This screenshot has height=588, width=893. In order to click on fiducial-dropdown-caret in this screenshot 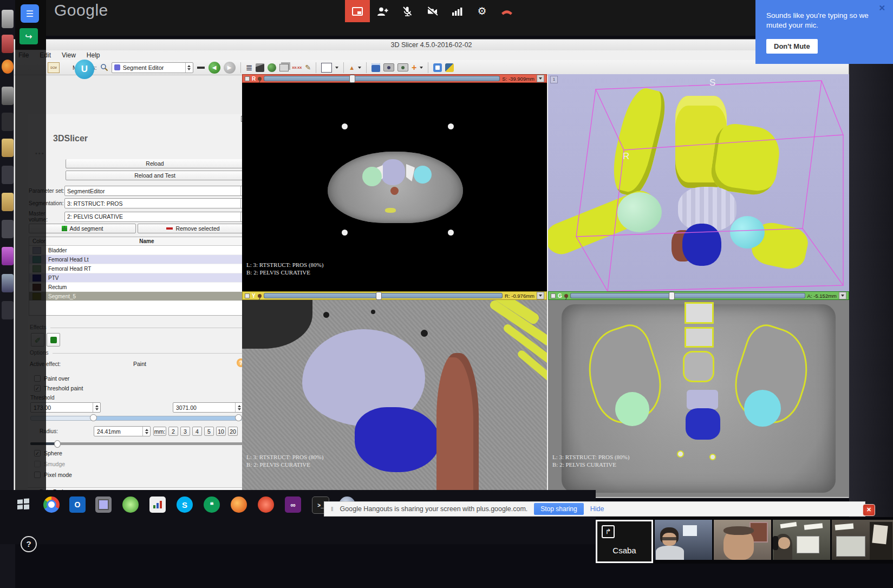, I will do `click(360, 68)`.